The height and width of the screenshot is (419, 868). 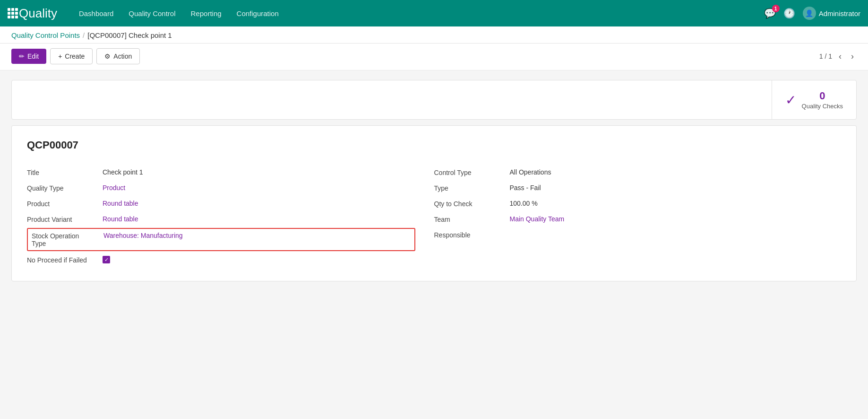 I want to click on nav-reporting: Reporting, so click(x=206, y=13).